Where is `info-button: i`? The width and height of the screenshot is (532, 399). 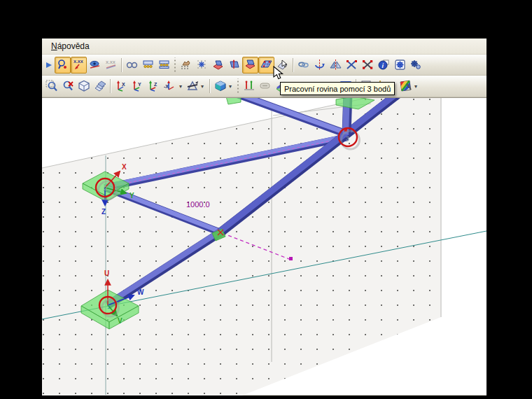
info-button: i is located at coordinates (384, 65).